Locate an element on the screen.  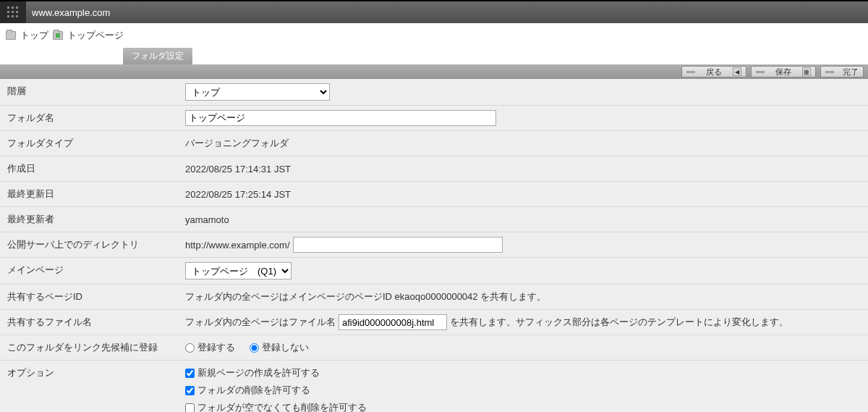
save-button: 保存 ▦ is located at coordinates (783, 72).